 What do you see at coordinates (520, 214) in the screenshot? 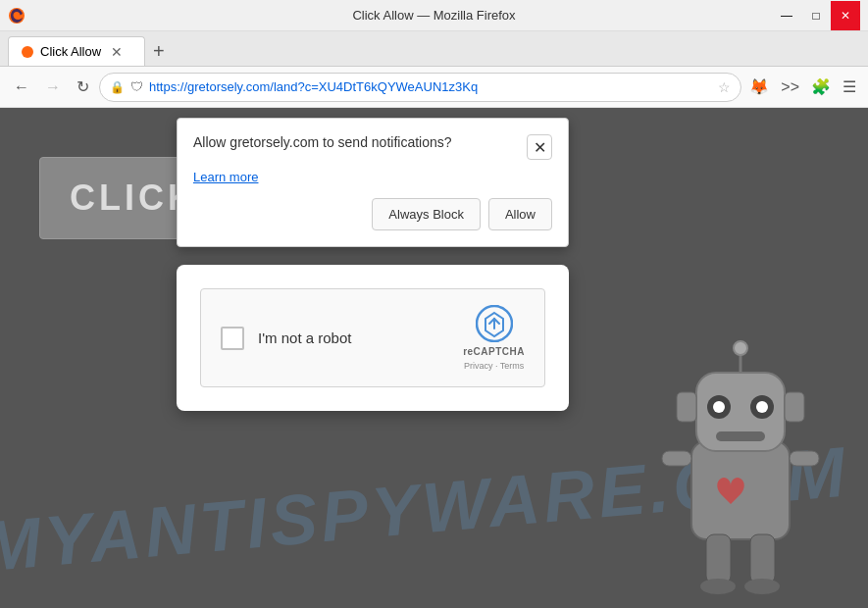
I see `allow-button: Allow` at bounding box center [520, 214].